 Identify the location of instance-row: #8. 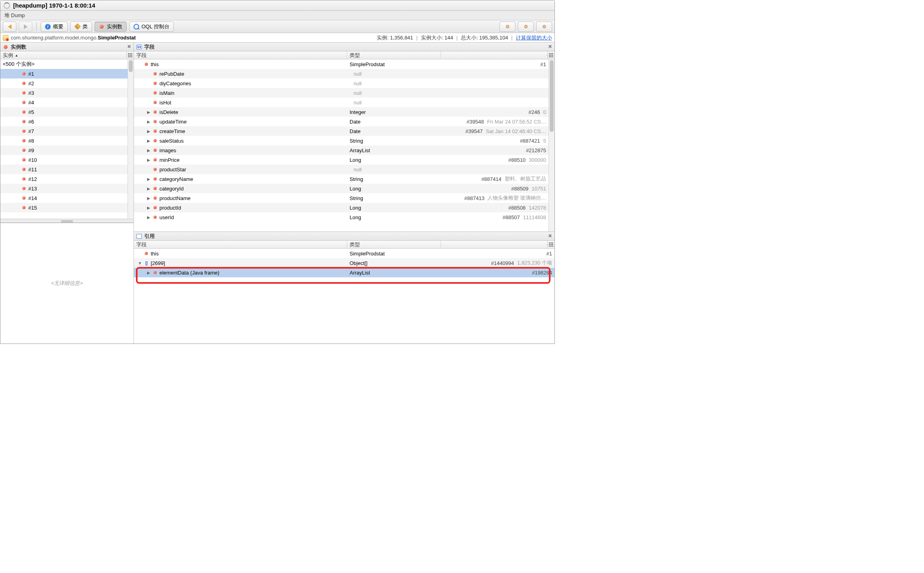
(64, 141).